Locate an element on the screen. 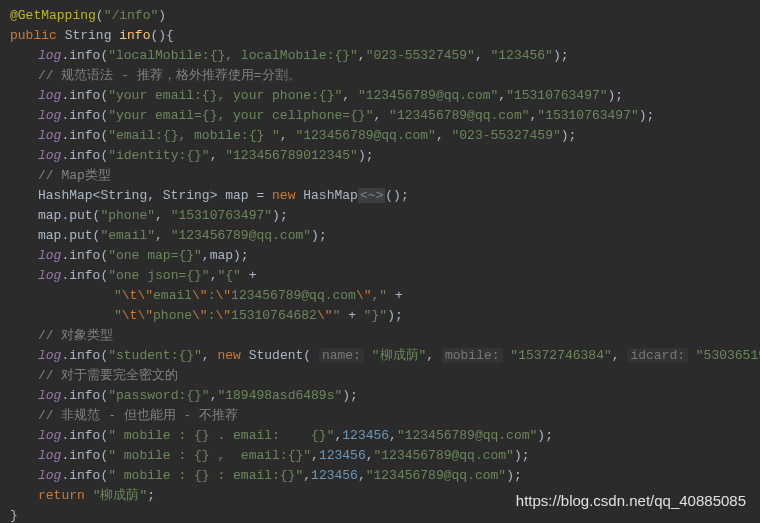 This screenshot has height=523, width=760. code-line: HashMap<String, String> map = new HashMa… is located at coordinates (380, 196).